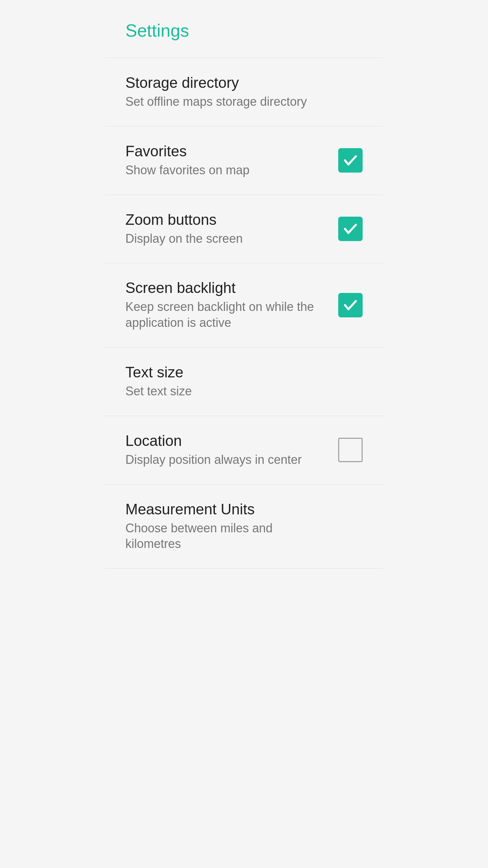 The height and width of the screenshot is (868, 488). I want to click on settings-item-subtitle-favorites: Show favorites on map, so click(225, 170).